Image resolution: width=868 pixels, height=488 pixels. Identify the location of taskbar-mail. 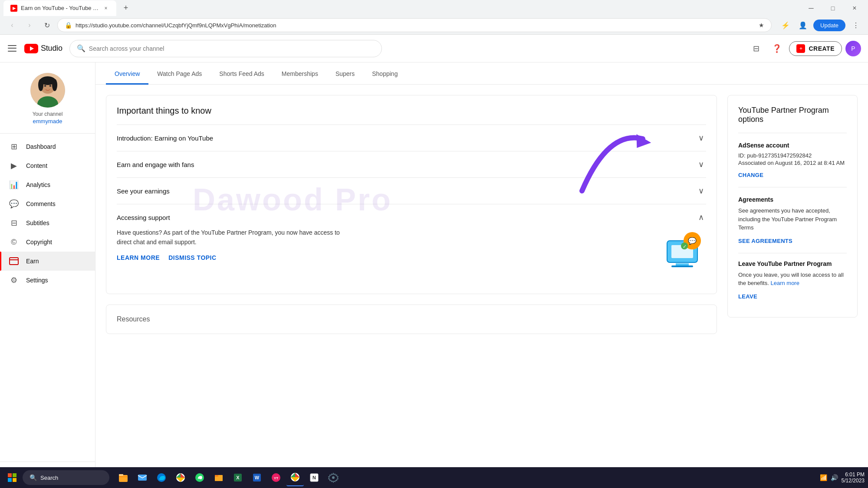
(142, 478).